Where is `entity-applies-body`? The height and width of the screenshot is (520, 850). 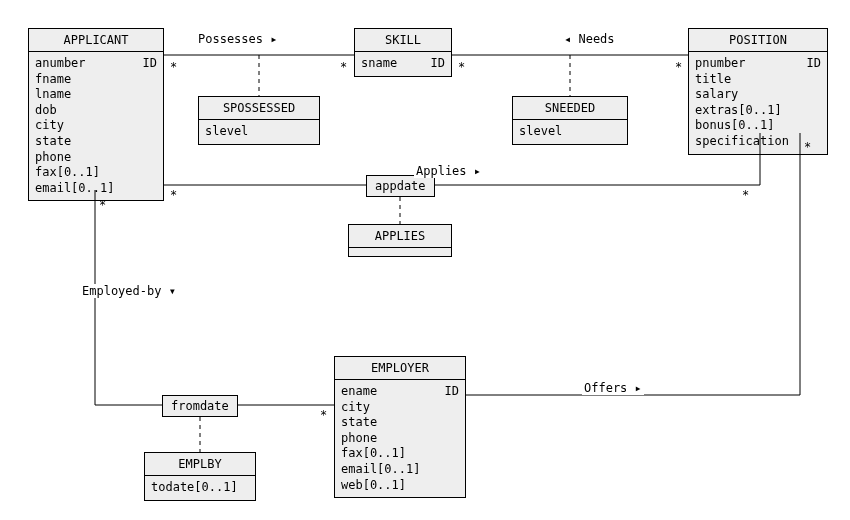 entity-applies-body is located at coordinates (400, 252).